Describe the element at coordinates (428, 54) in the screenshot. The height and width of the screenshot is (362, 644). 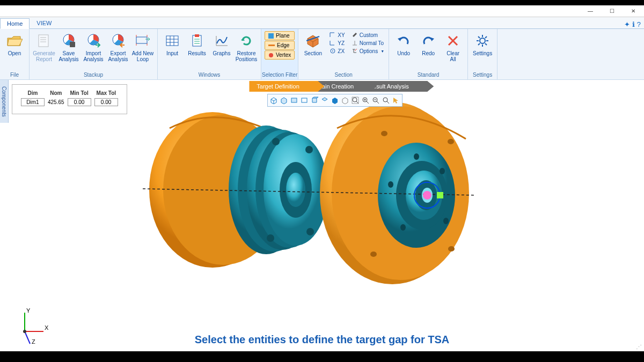
I see `redo-label: Redo` at that location.